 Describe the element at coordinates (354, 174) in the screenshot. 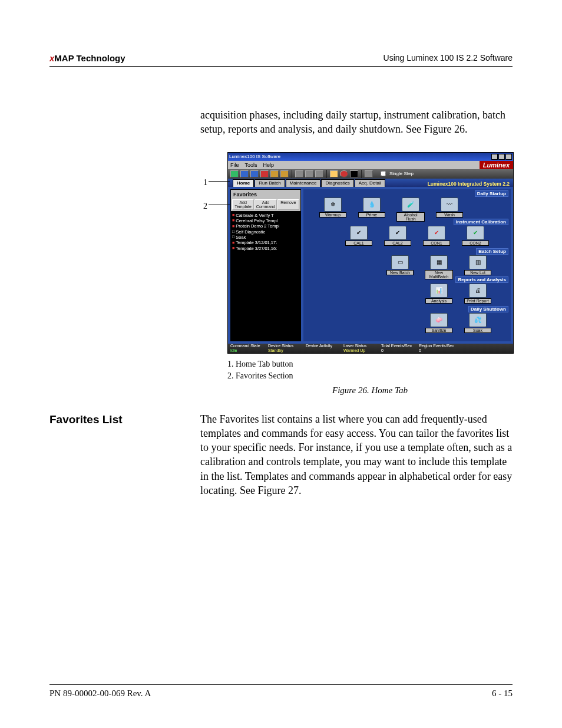

I see `eject-icon` at that location.